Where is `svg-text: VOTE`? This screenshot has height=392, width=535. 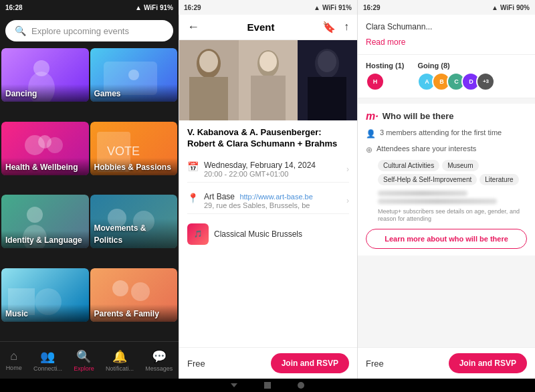 svg-text: VOTE is located at coordinates (123, 151).